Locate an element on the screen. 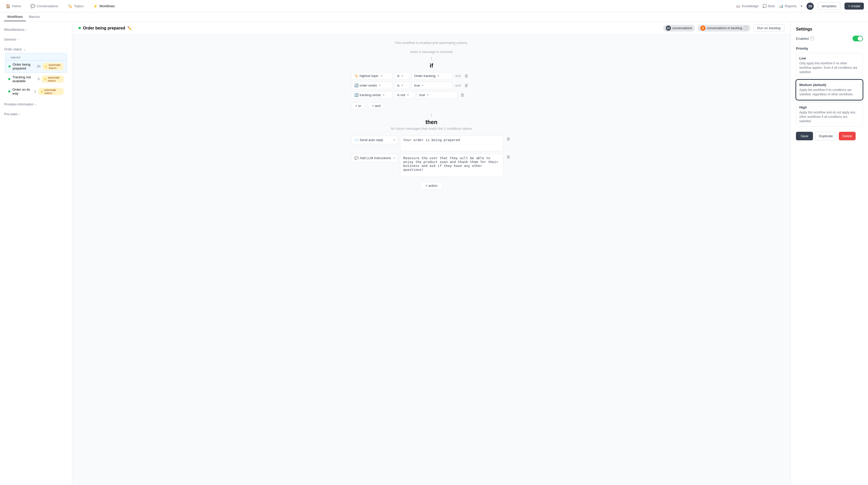 Image resolution: width=868 pixels, height=485 pixels. nav-knowledge: 📖 Knowledge is located at coordinates (747, 6).